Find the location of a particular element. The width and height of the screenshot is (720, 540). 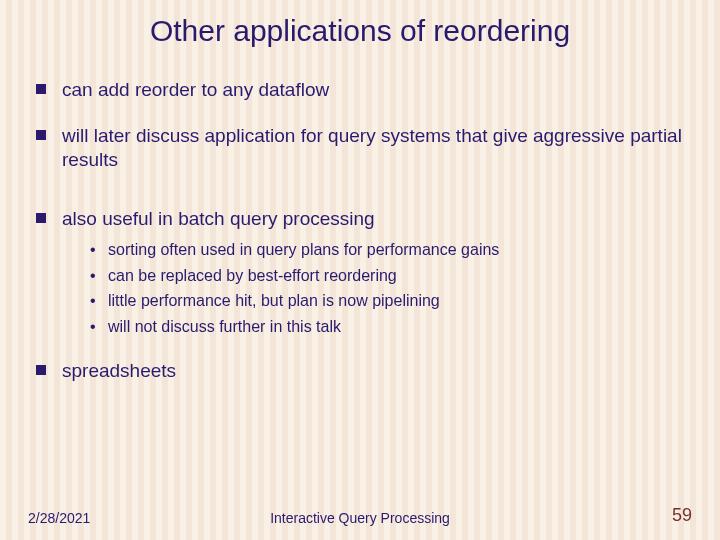

sub-bullet-text: sorting often used in query plans for pe… is located at coordinates (304, 250).